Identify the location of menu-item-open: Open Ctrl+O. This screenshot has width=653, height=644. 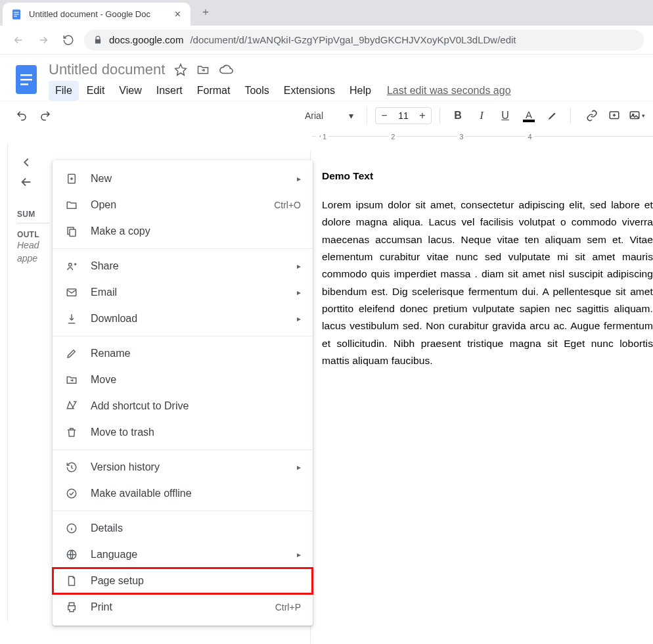
(183, 205).